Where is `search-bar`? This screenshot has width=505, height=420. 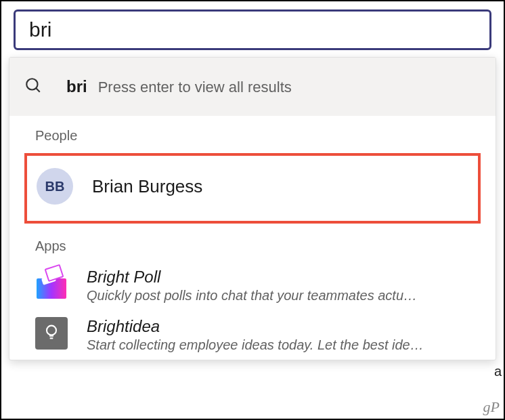 search-bar is located at coordinates (252, 30).